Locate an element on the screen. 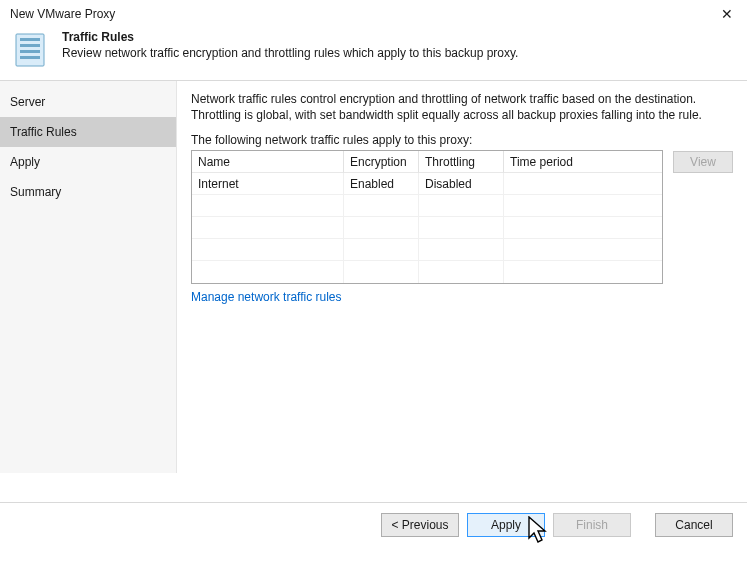 Image resolution: width=747 pixels, height=565 pixels. col-throttling: Throttling is located at coordinates (462, 162).